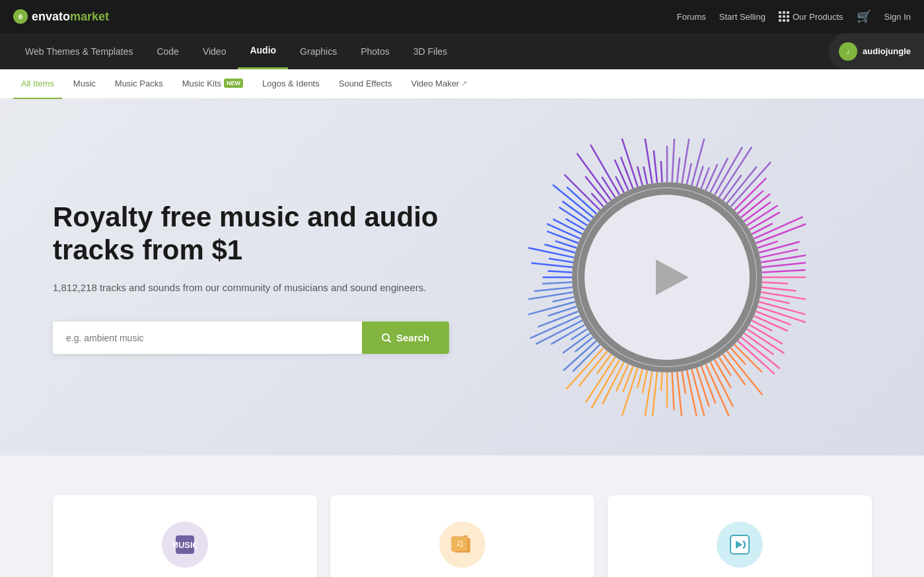 This screenshot has width=924, height=577. I want to click on sound-effects-card: Sound Effects All the Sound Effects for …, so click(740, 536).